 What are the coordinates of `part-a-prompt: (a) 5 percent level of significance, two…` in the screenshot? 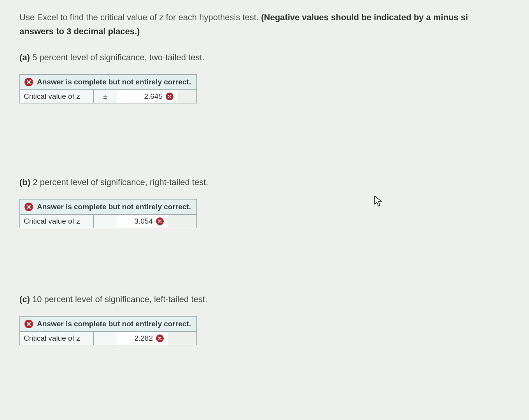 It's located at (274, 58).